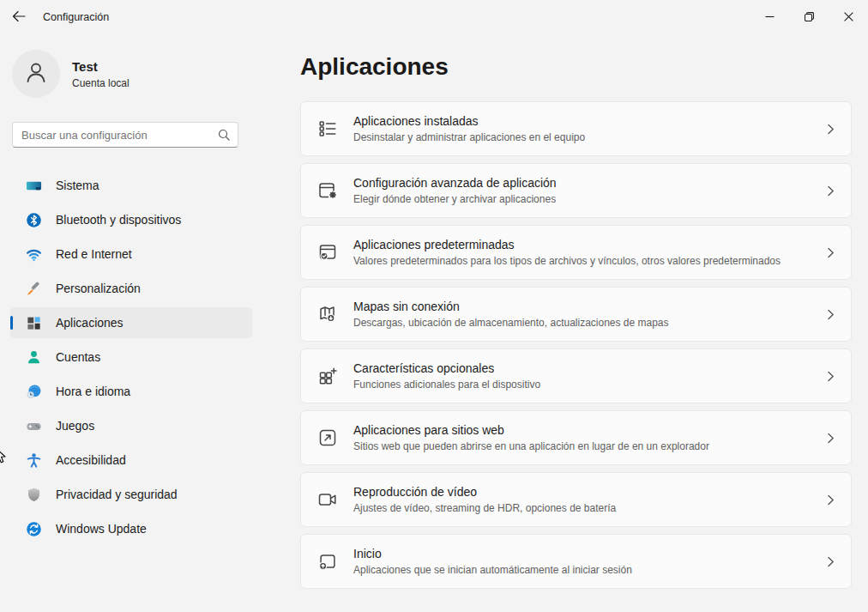 The width and height of the screenshot is (868, 612). Describe the element at coordinates (34, 323) in the screenshot. I see `apps-icon` at that location.